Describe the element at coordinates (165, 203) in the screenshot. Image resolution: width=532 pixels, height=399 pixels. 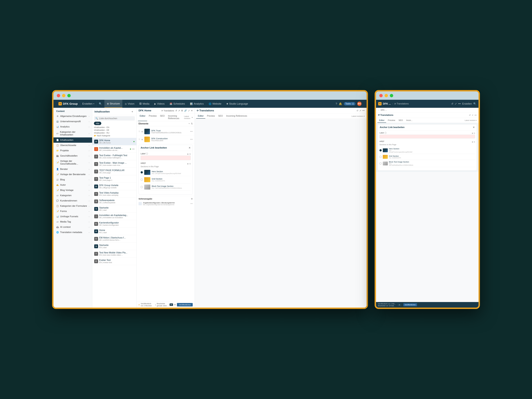
I see `sa-item-0: Angebotskonfigurator | Beratungstermin D…` at that location.